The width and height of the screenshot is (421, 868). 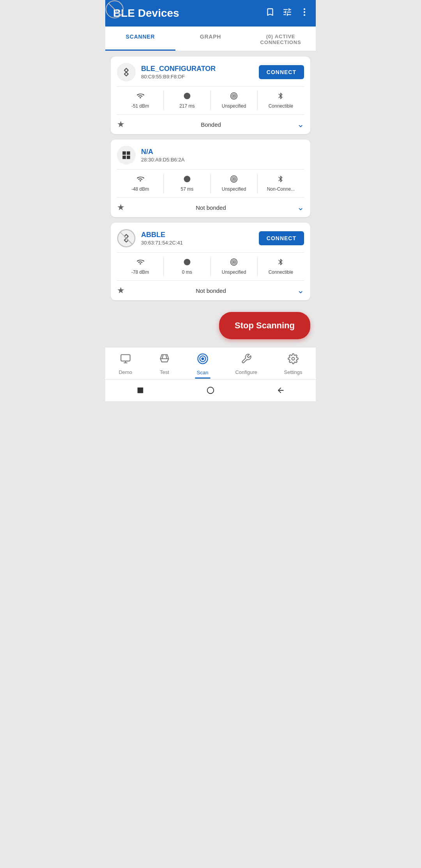 I want to click on rssi-value-1: -51 dBm, so click(x=140, y=106).